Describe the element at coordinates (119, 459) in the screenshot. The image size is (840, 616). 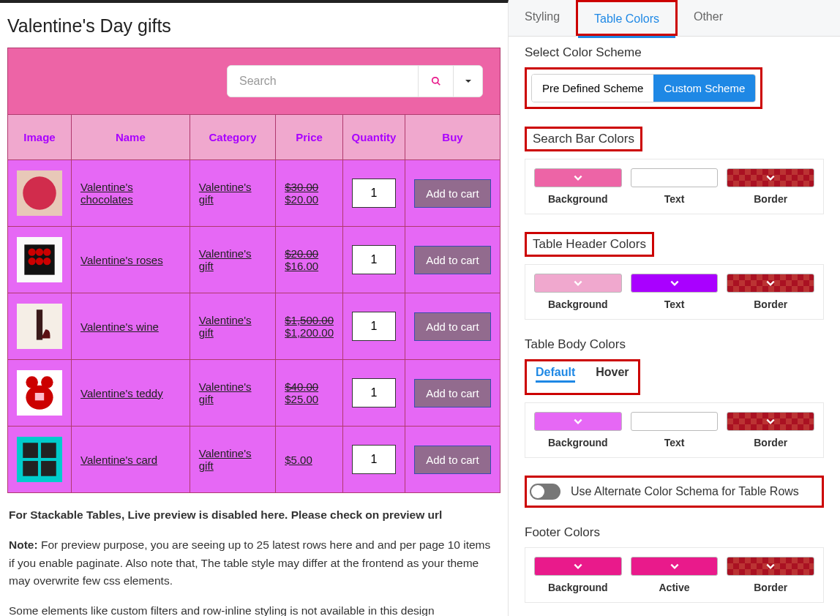
I see `product-name-link: Valentine's card` at that location.